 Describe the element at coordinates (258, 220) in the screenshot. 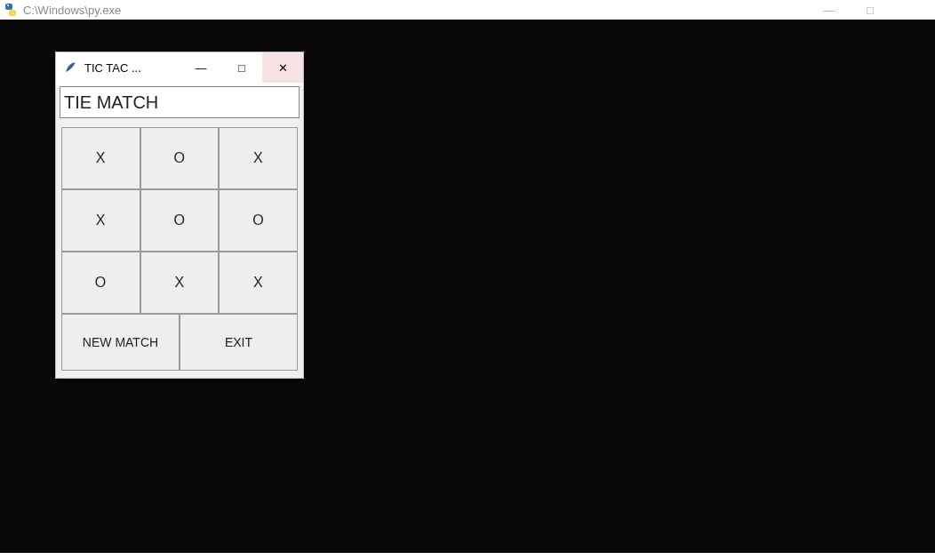

I see `board-cell-1-2: O` at that location.